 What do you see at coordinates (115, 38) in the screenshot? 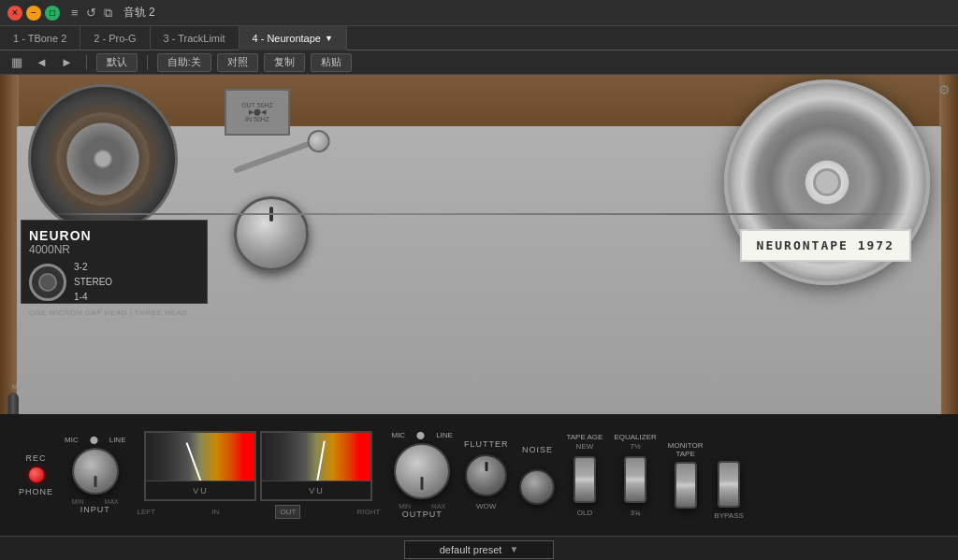
I see `tab-prog: 2 - Pro-G` at bounding box center [115, 38].